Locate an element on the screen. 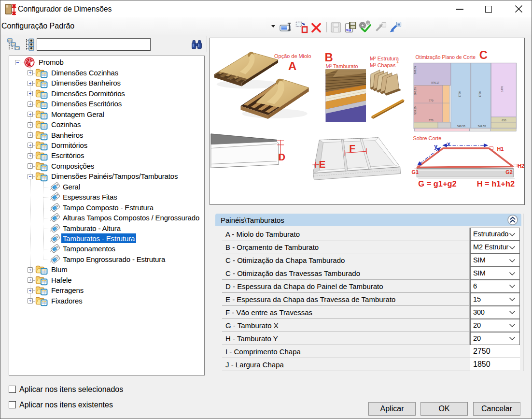  svg-text: 976.17 is located at coordinates (435, 83).